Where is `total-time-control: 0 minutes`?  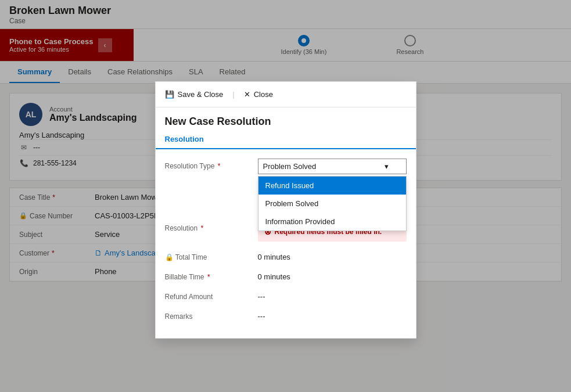 total-time-control: 0 minutes is located at coordinates (332, 256).